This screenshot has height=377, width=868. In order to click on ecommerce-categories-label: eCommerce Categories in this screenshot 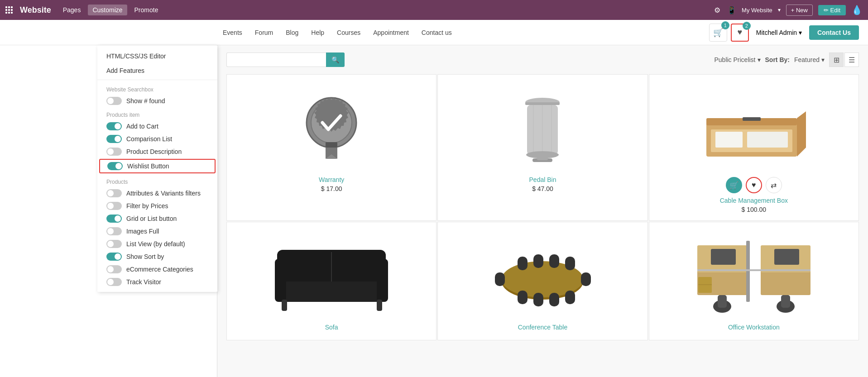, I will do `click(160, 269)`.